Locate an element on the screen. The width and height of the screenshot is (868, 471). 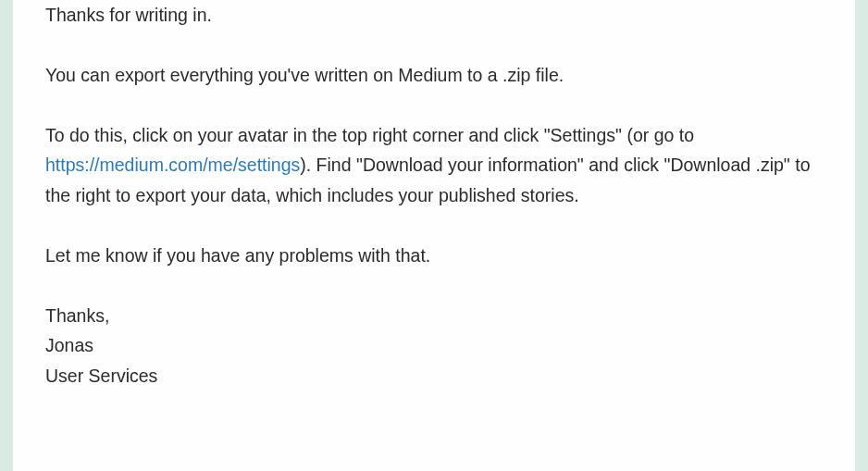
intro-paragraph: You can export everything you've written… is located at coordinates (434, 76).